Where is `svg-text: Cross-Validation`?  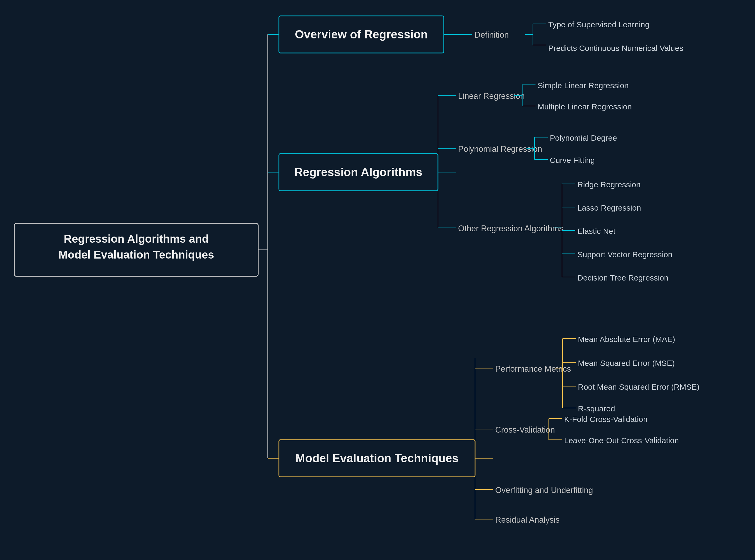
svg-text: Cross-Validation is located at coordinates (525, 430).